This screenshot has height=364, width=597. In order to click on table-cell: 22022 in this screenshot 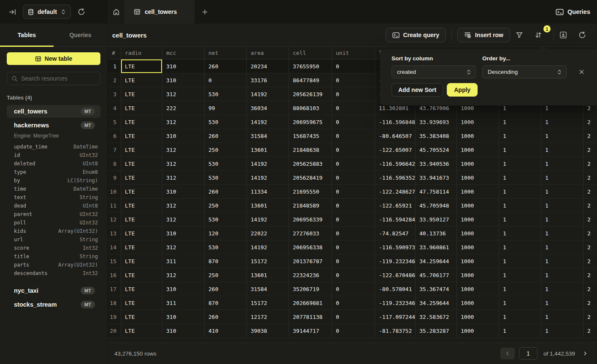, I will do `click(268, 234)`.